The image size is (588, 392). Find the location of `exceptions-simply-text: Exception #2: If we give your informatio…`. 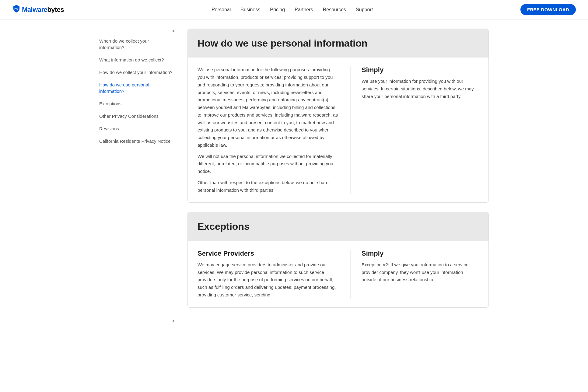

exceptions-simply-text: Exception #2: If we give your informatio… is located at coordinates (420, 272).